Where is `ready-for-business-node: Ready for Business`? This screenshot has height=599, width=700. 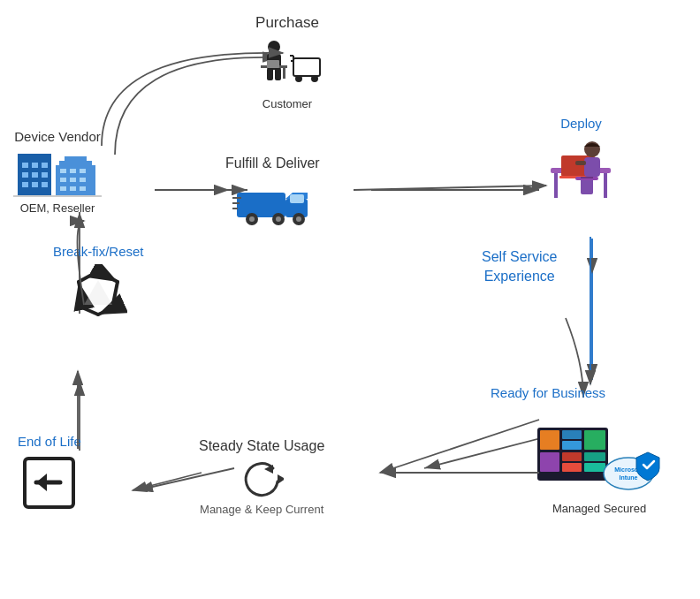
ready-for-business-node: Ready for Business is located at coordinates (548, 393).